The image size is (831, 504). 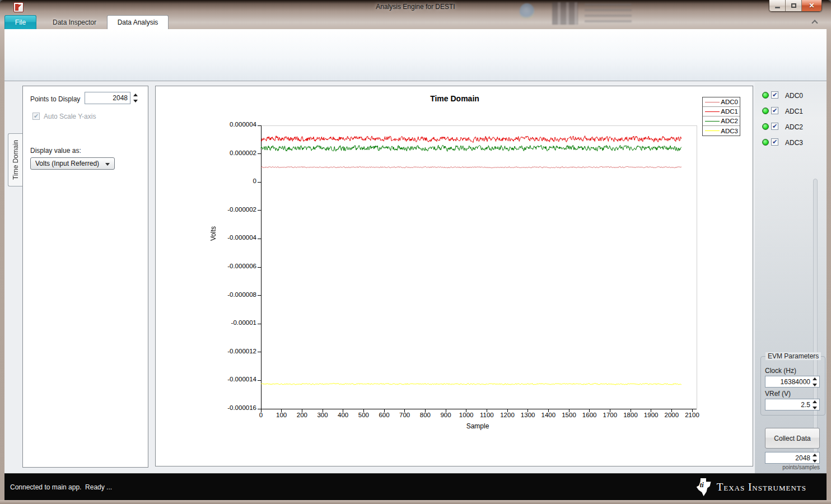 I want to click on channel-checkbox-adc1: ✔, so click(x=775, y=111).